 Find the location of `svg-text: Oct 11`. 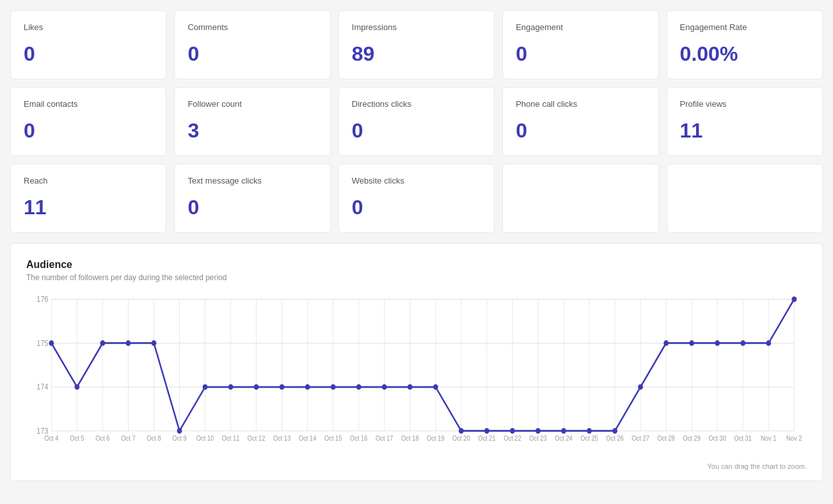

svg-text: Oct 11 is located at coordinates (231, 438).